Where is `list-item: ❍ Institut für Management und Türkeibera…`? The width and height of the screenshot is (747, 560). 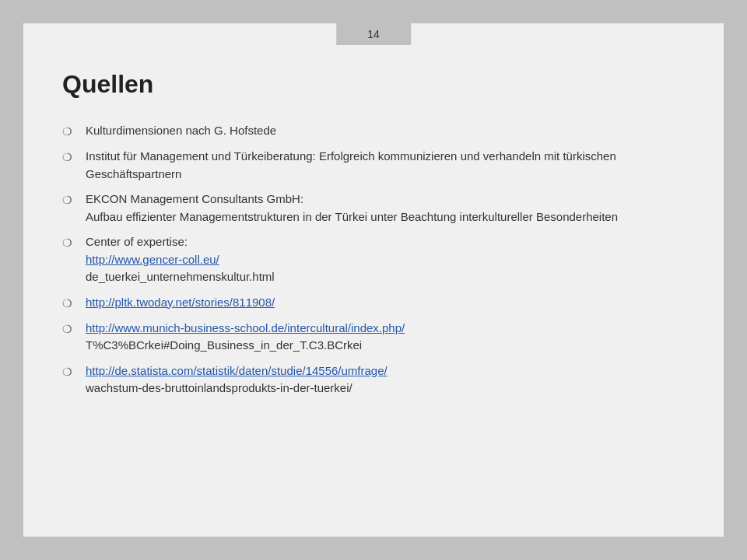 list-item: ❍ Institut für Management und Türkeibera… is located at coordinates (374, 165).